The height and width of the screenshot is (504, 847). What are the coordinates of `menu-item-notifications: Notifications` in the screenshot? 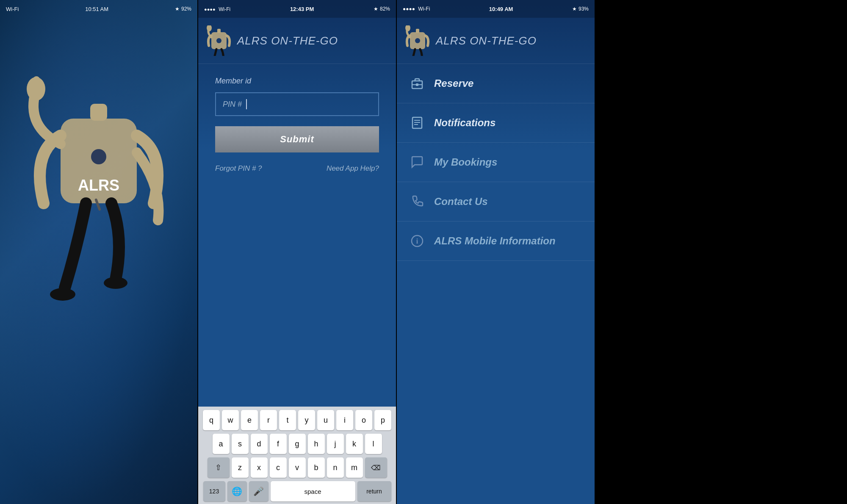 It's located at (495, 123).